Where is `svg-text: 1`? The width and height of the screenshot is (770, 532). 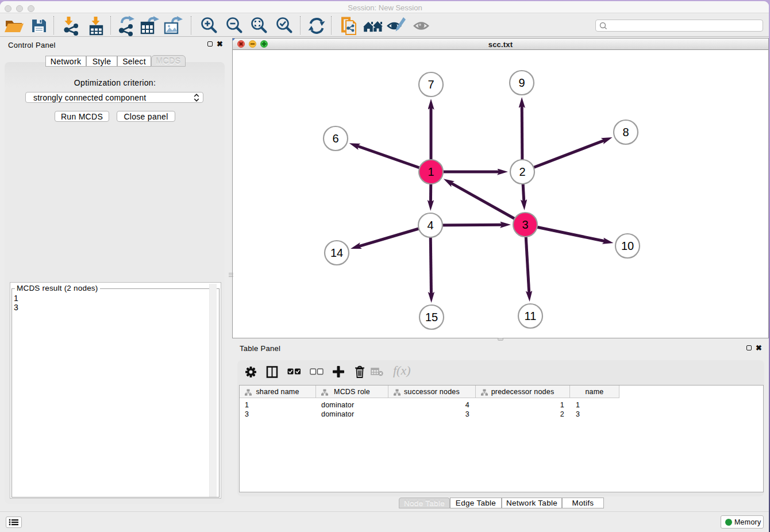 svg-text: 1 is located at coordinates (431, 172).